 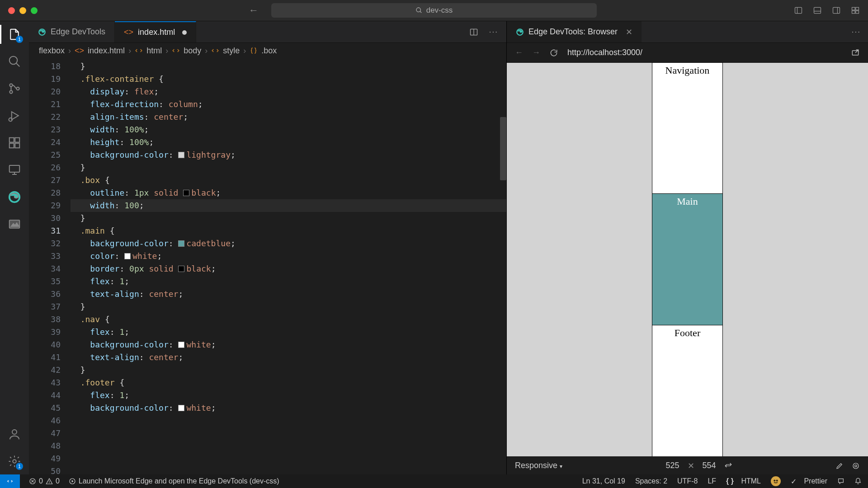 What do you see at coordinates (817, 10) in the screenshot?
I see `panel-bottom-icon` at bounding box center [817, 10].